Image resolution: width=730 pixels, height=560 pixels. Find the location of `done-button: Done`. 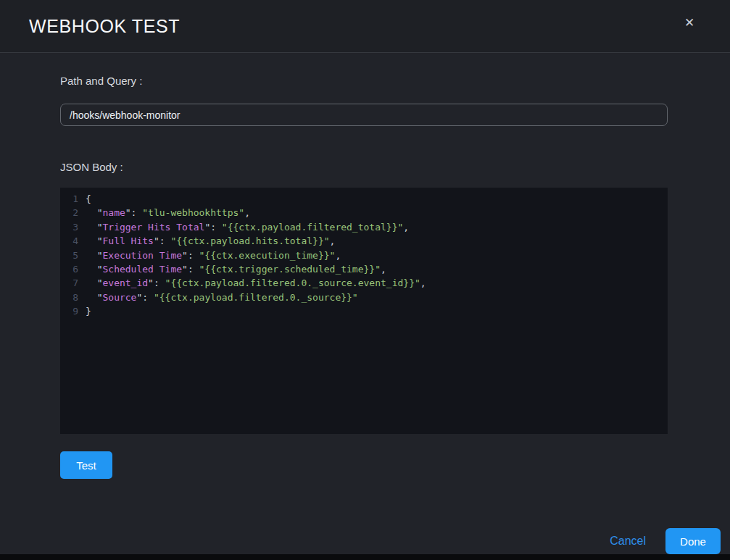

done-button: Done is located at coordinates (693, 541).